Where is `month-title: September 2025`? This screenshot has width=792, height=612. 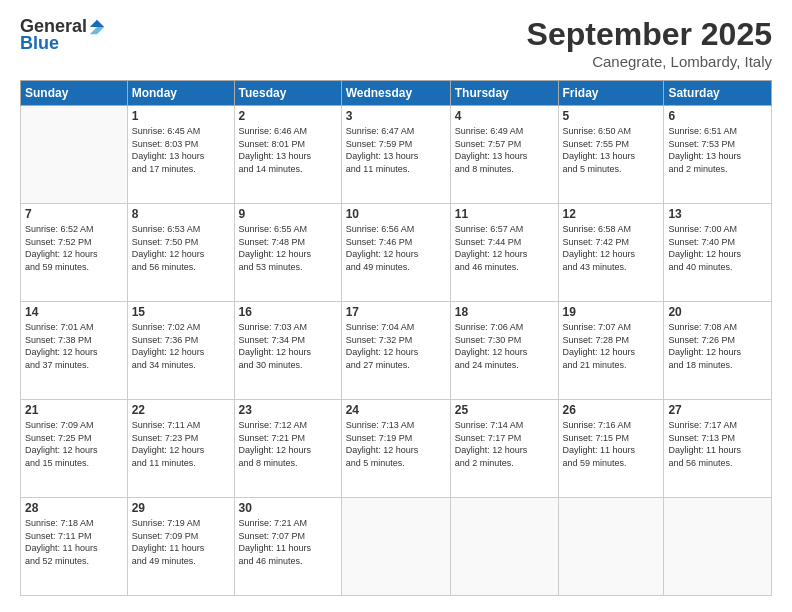
month-title: September 2025 is located at coordinates (650, 34).